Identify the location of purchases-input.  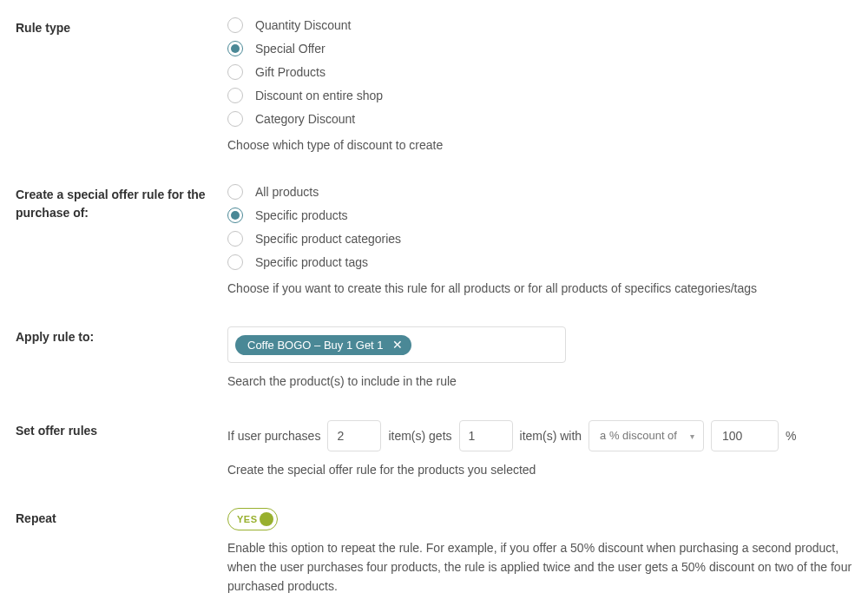
(354, 436).